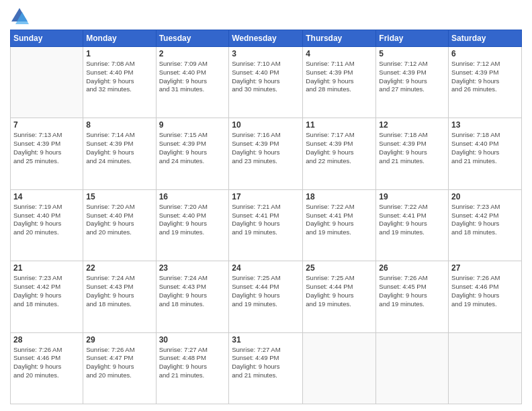  What do you see at coordinates (339, 54) in the screenshot?
I see `day-number: 4` at bounding box center [339, 54].